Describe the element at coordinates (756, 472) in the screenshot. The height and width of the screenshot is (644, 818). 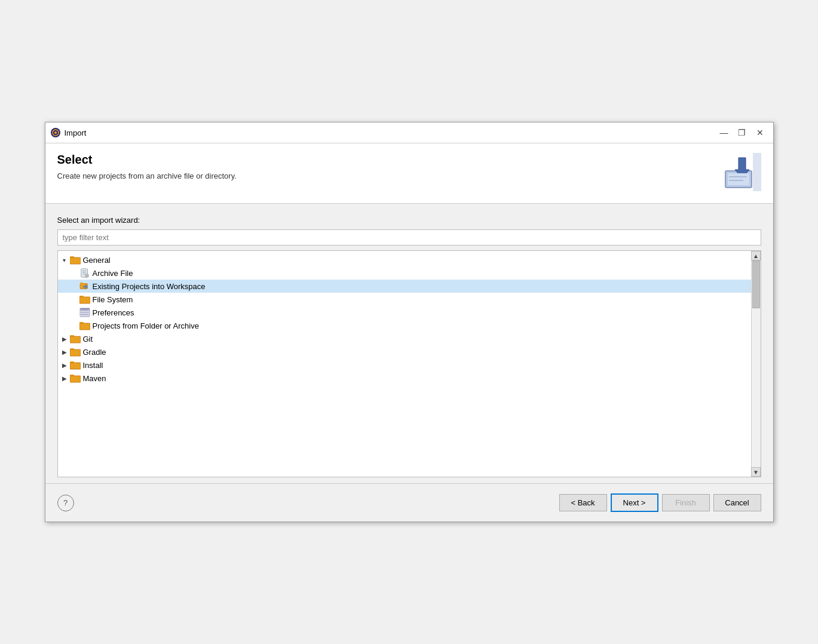
I see `scroll-down-arrow: ▼` at that location.